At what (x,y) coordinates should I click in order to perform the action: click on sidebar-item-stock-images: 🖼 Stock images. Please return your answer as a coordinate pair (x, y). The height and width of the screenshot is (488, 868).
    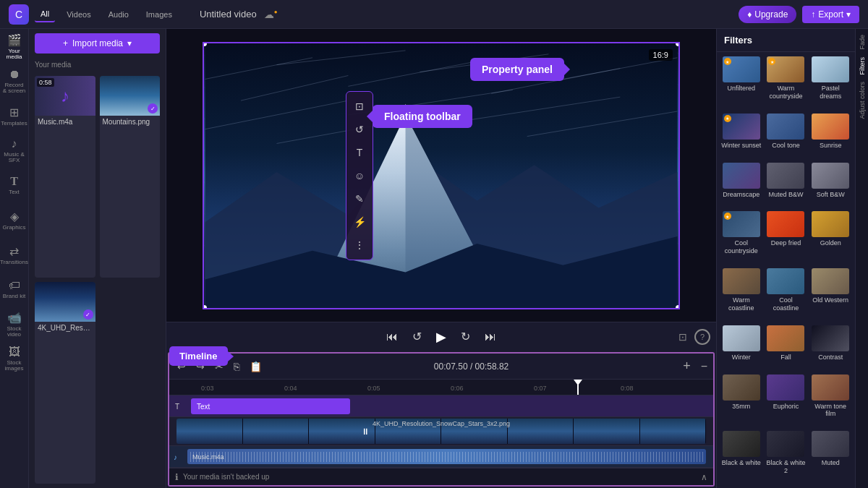
    Looking at the image, I should click on (14, 359).